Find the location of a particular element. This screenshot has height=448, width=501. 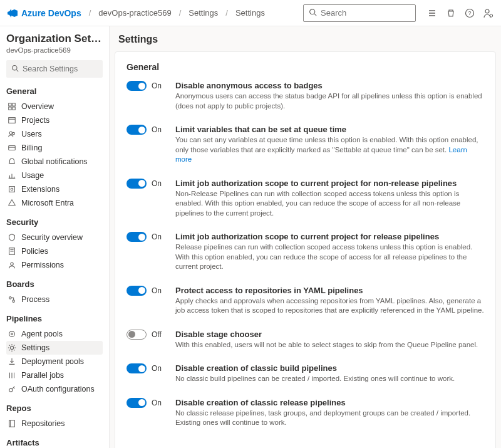

list-icon is located at coordinates (432, 13).